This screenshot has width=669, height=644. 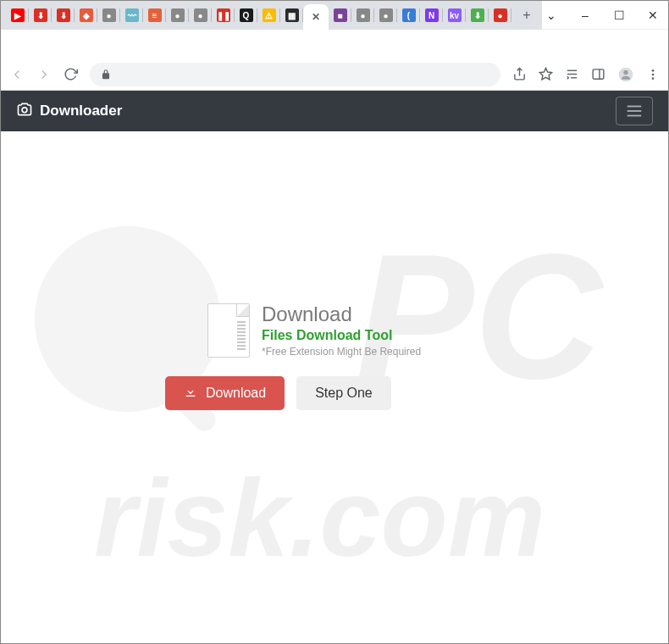 I want to click on download-heading: Download, so click(x=341, y=314).